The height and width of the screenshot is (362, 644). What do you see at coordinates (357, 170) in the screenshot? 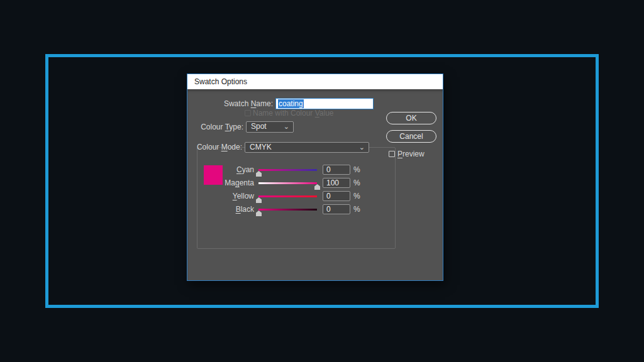
I see `cyan-percent-sign: %` at bounding box center [357, 170].